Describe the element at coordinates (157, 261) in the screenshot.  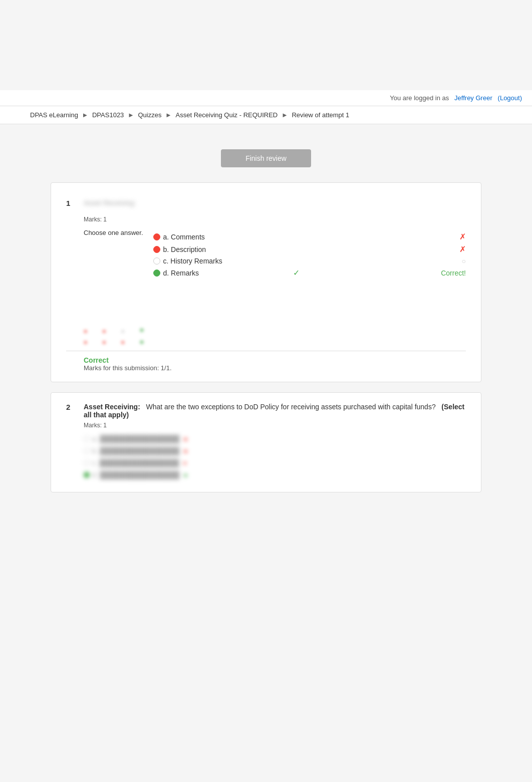
I see `q1-option-c-dot` at that location.